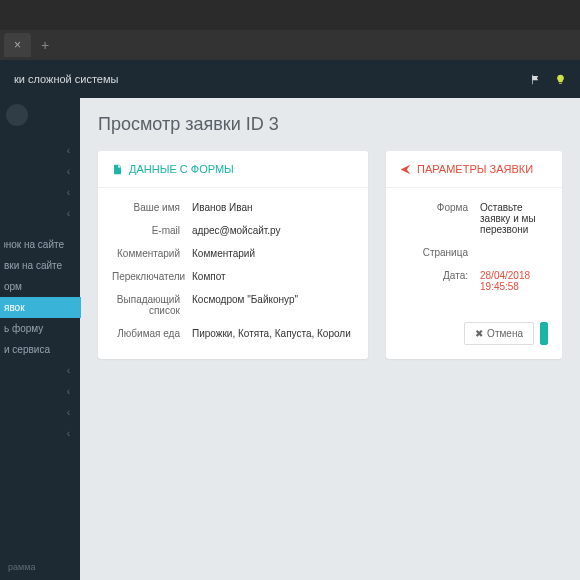 Image resolution: width=580 pixels, height=580 pixels. I want to click on field-label: Комментарий, so click(152, 254).